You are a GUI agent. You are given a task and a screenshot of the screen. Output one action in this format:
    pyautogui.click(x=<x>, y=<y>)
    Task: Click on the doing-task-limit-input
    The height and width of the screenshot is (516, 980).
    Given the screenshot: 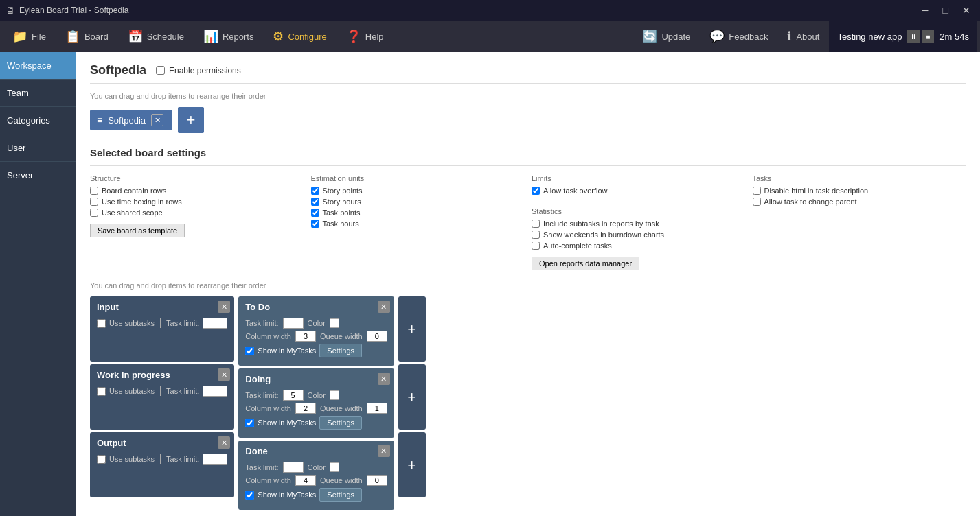 What is the action you would take?
    pyautogui.click(x=293, y=395)
    